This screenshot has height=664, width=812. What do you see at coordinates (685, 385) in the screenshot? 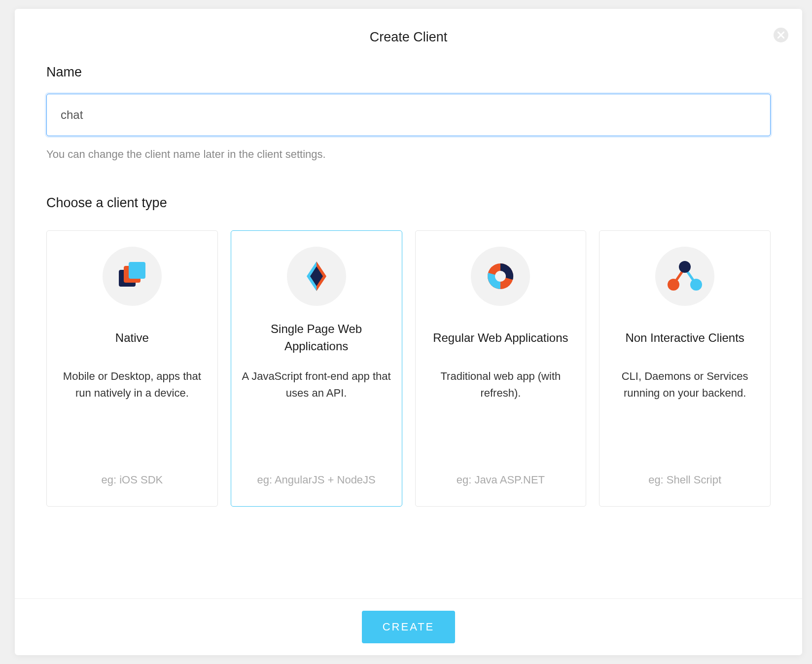
I see `card-description: CLI, Daemons or Services running on your…` at bounding box center [685, 385].